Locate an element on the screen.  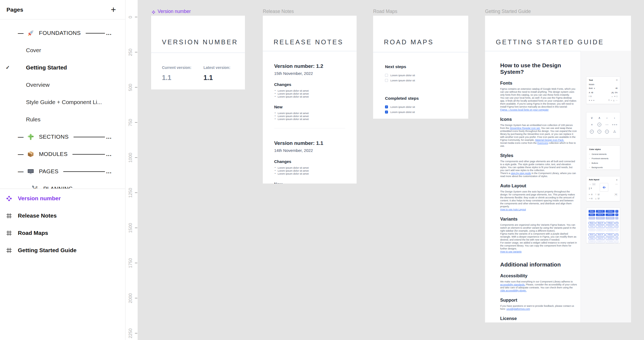
spacing-value: ][ 8 is located at coordinates (593, 188).